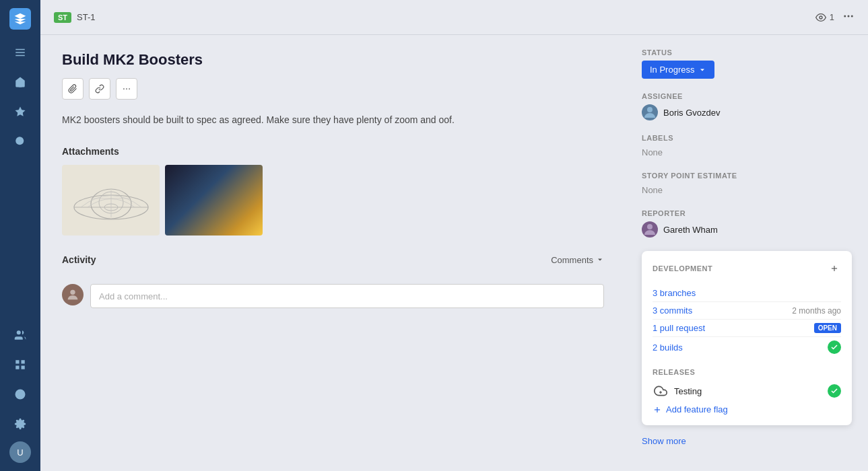 This screenshot has height=471, width=868. I want to click on development-title: DEVELOPMENT, so click(683, 268).